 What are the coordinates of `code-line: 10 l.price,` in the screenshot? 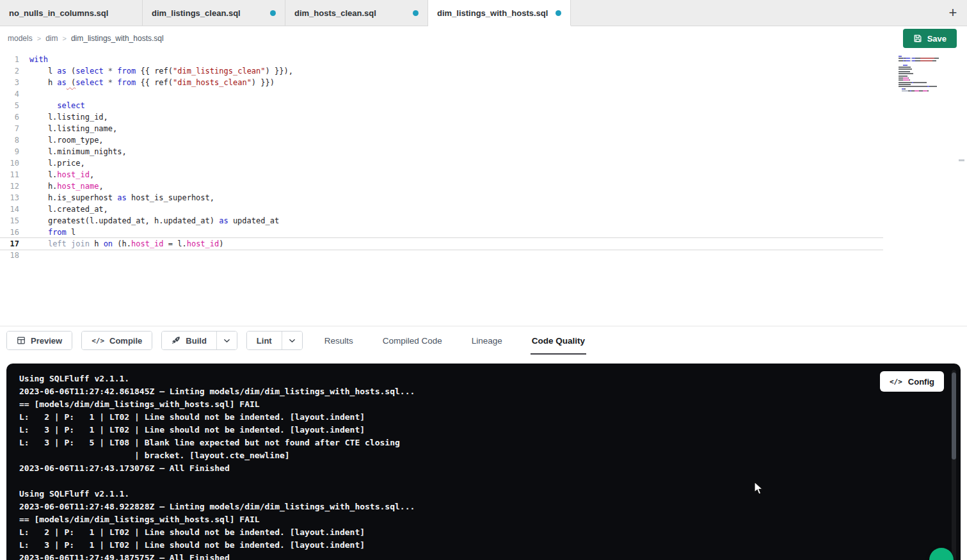 It's located at (442, 163).